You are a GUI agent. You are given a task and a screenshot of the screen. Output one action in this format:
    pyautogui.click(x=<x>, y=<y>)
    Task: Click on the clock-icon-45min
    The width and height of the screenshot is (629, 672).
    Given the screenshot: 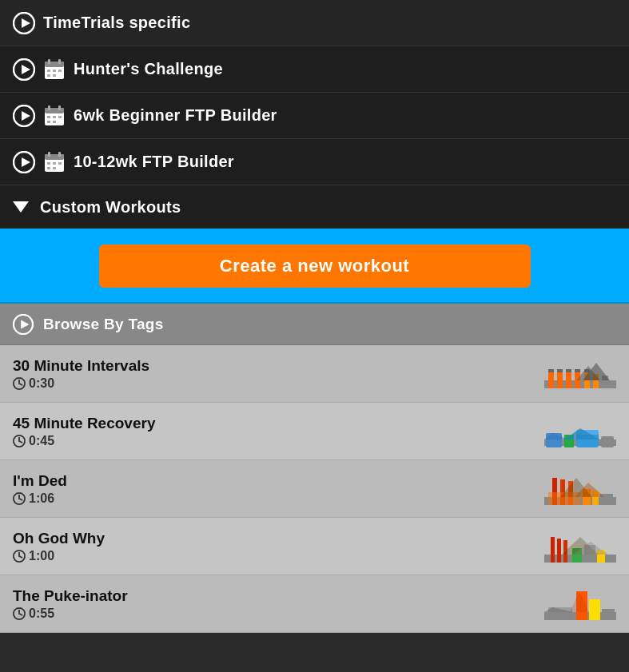 What is the action you would take?
    pyautogui.click(x=19, y=441)
    